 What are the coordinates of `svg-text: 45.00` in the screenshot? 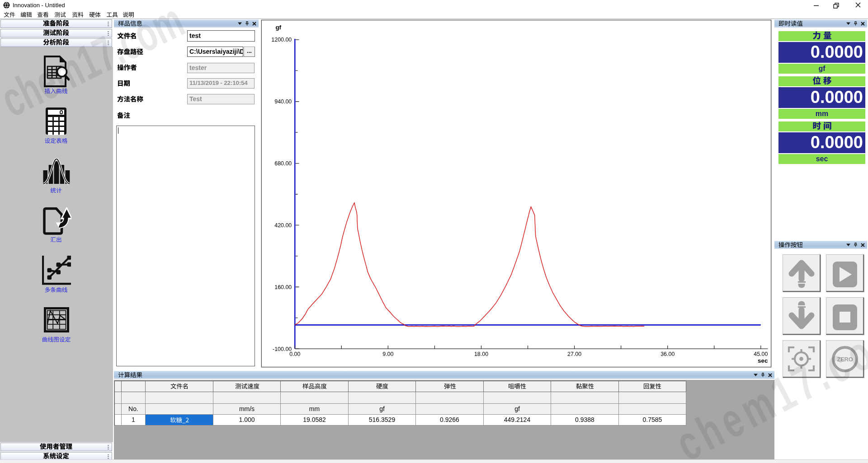 It's located at (760, 354).